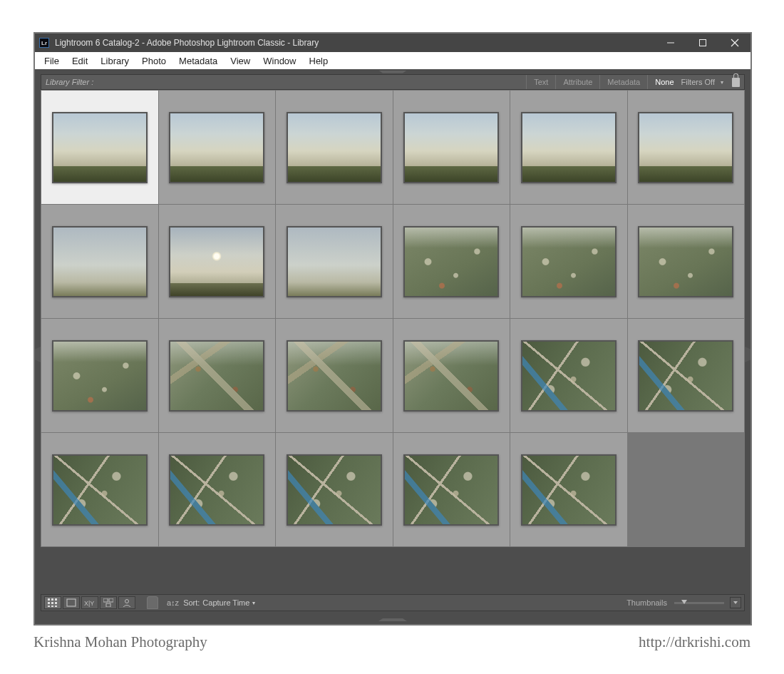 This screenshot has height=674, width=784. Describe the element at coordinates (172, 603) in the screenshot. I see `sort-direction-toggle: a↕z` at that location.